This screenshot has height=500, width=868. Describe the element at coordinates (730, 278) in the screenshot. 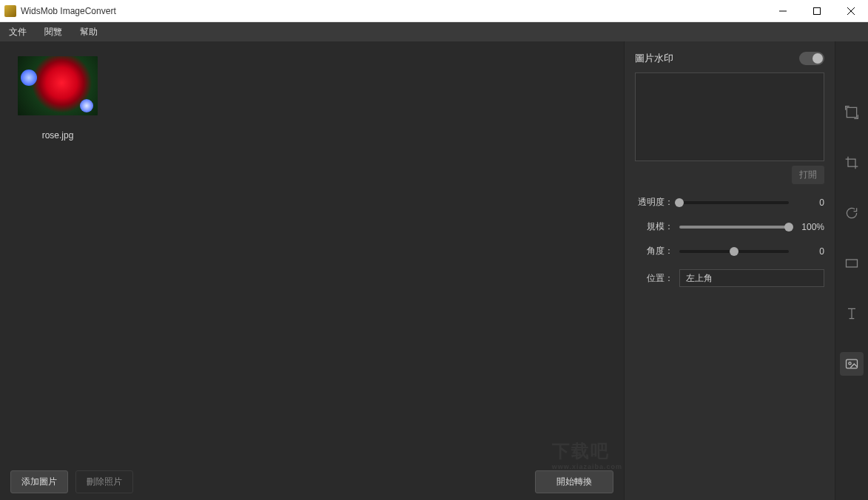

I see `position-row: 位置： 左上角` at that location.